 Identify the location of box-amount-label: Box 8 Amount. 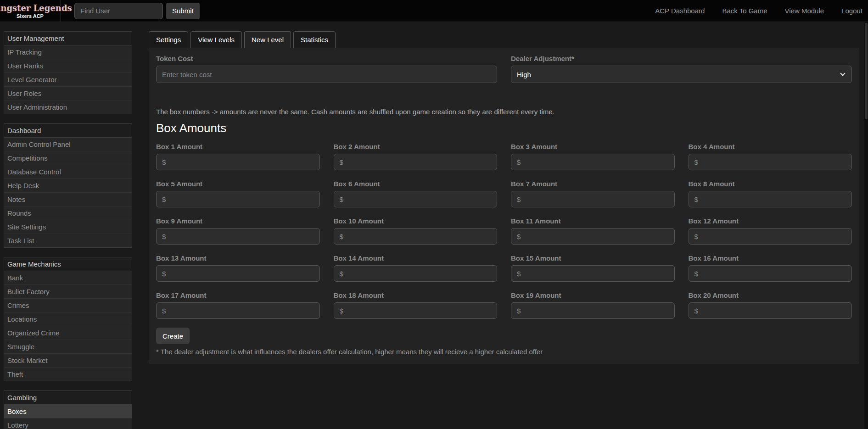
(770, 184).